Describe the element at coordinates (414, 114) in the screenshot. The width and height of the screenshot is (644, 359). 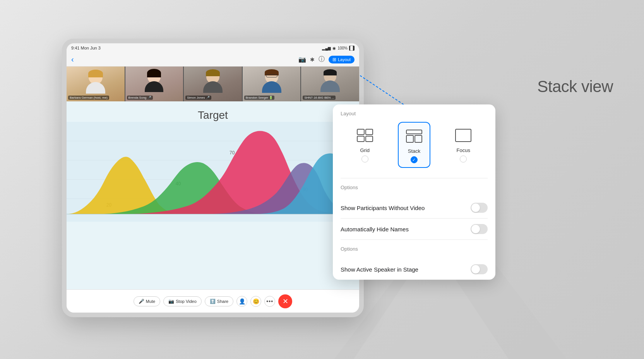
I see `layout-section-title: Layout` at that location.